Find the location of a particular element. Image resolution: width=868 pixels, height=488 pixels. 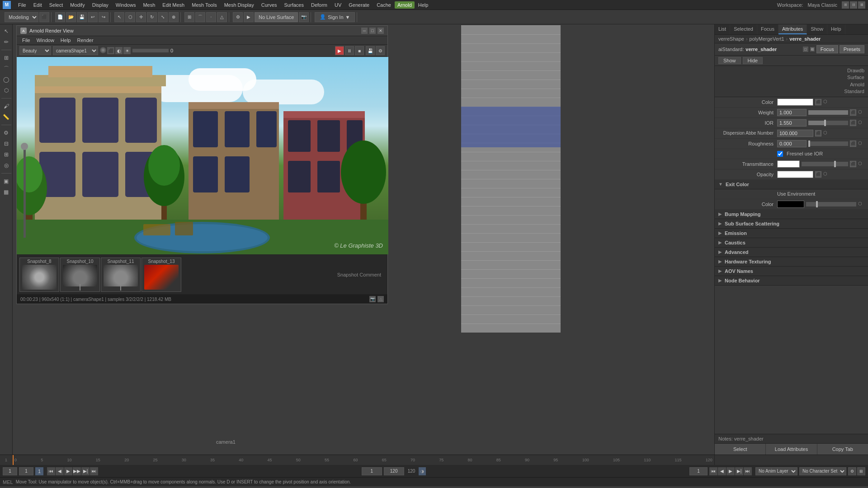

menu-generate: Generate is located at coordinates (359, 5).